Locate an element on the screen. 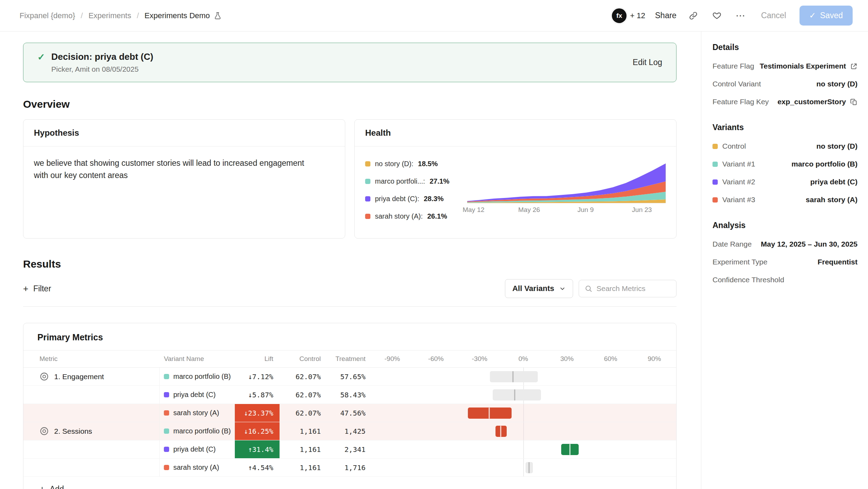 The width and height of the screenshot is (868, 489). legend-item: priya debt (C): 28.3% is located at coordinates (414, 199).